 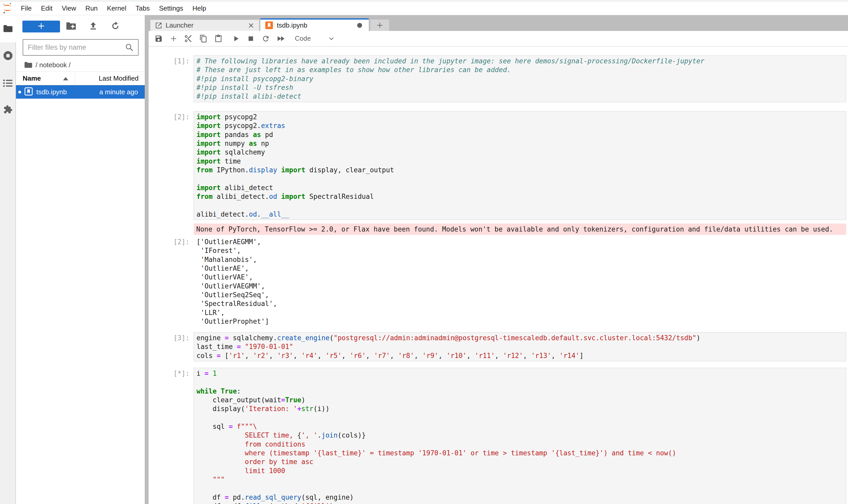 What do you see at coordinates (159, 39) in the screenshot?
I see `save-button` at bounding box center [159, 39].